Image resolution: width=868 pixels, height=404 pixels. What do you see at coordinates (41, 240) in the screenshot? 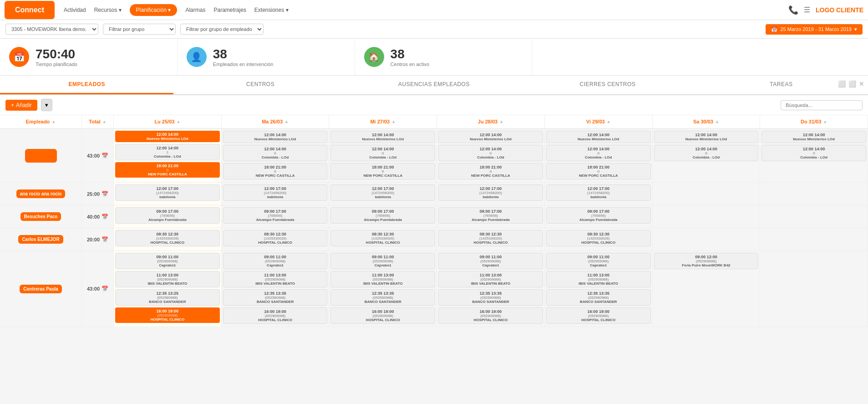
I see `employee-name-cell: Carlos ELMEJOR` at bounding box center [41, 240].